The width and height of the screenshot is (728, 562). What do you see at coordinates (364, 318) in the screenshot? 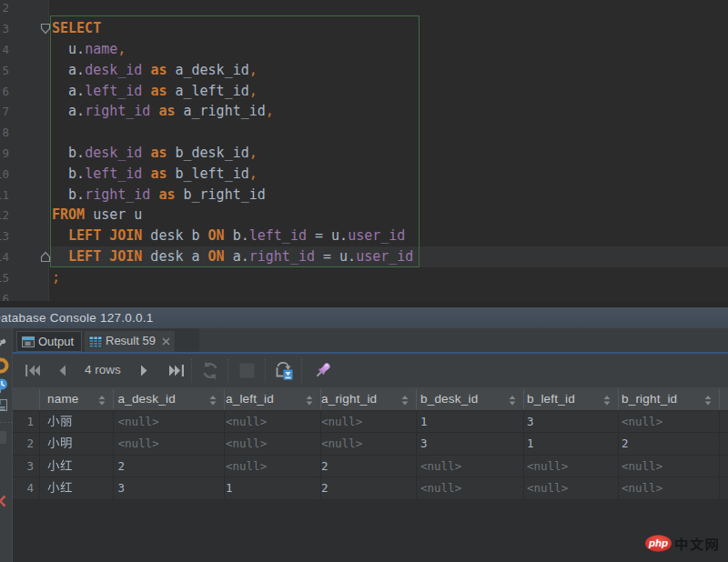
I see `tool-window-header: Database Console 127.0.0.1` at bounding box center [364, 318].